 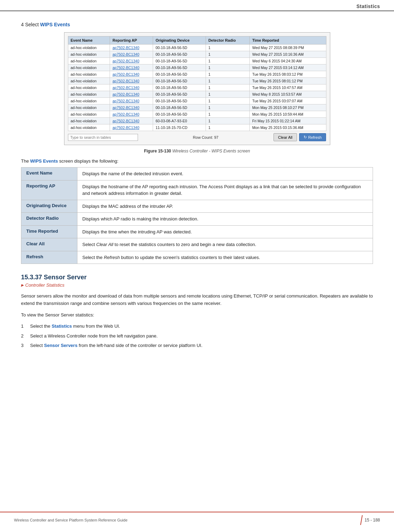 What do you see at coordinates (197, 174) in the screenshot?
I see `desc-row-event-name: Event Name Displays the name of the dete…` at bounding box center [197, 174].